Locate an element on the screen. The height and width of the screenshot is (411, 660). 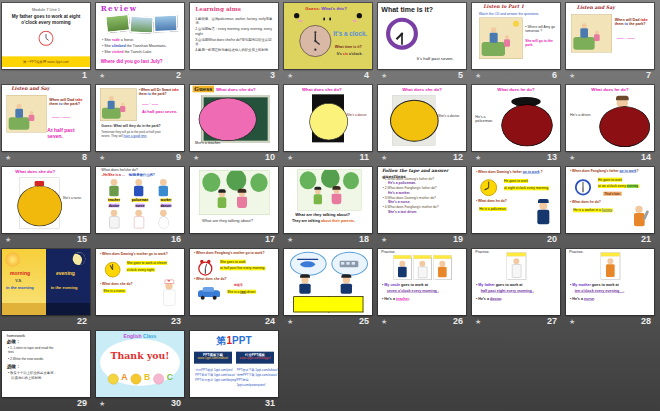
slide-cell: • When does Daming's mother go to work? … is located at coordinates (140, 288).